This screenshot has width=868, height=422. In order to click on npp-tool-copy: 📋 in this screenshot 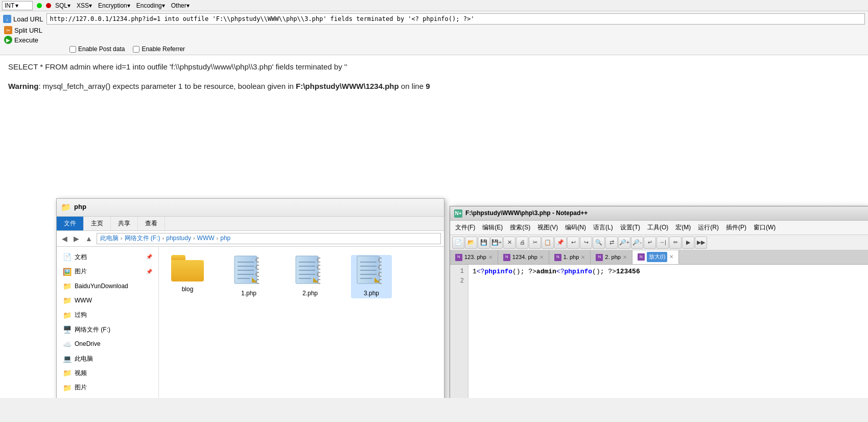, I will do `click(548, 243)`.